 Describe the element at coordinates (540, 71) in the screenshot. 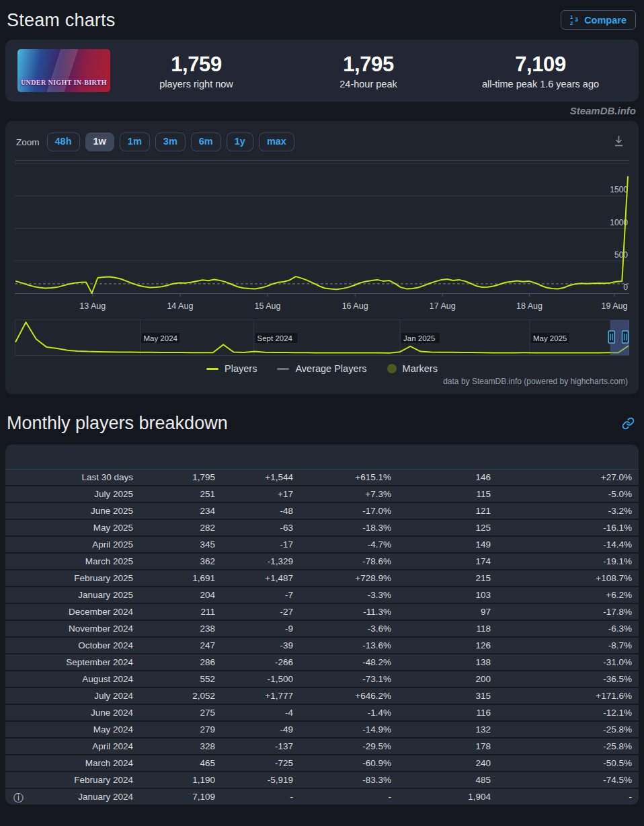

I see `stat-alltime-peak: 7,109 all-time peak 1.6 years ago` at that location.